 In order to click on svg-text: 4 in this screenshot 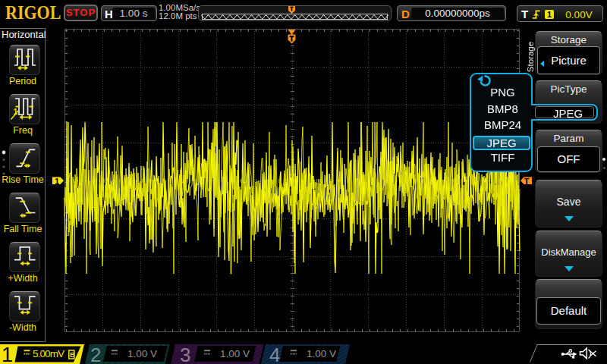, I will do `click(275, 353)`.